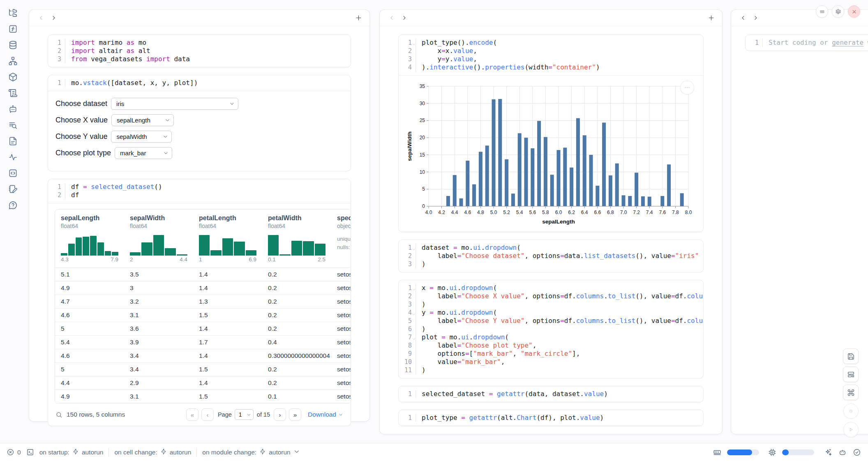  What do you see at coordinates (203, 329) in the screenshot?
I see `table-row: 53.61.40.2setosa` at bounding box center [203, 329].